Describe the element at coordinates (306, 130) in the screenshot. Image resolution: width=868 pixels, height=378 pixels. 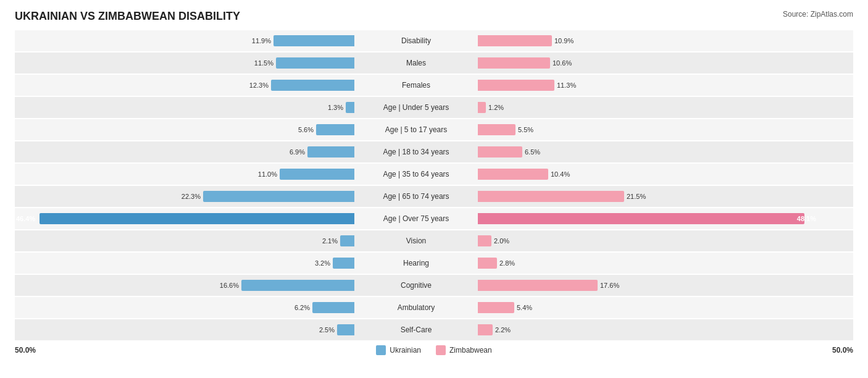
I see `ukrainian-value: 5.6%` at that location.